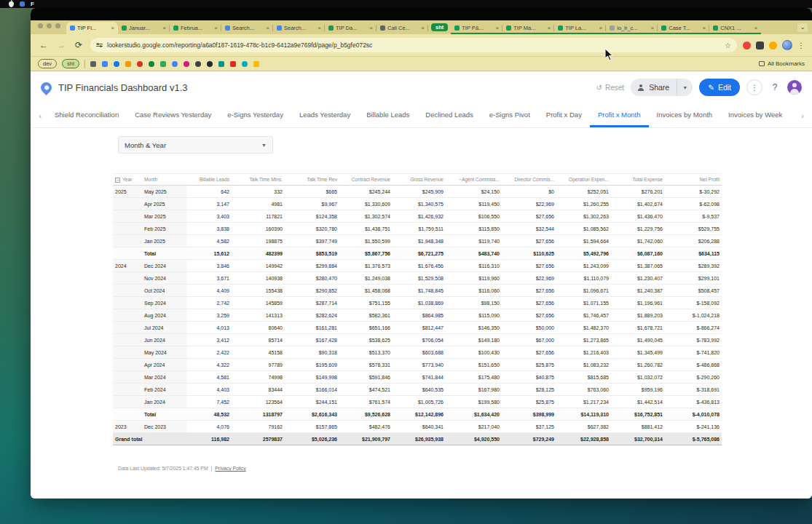 The image size is (812, 524). What do you see at coordinates (610, 87) in the screenshot?
I see `reset-button: ↺ Reset` at bounding box center [610, 87].